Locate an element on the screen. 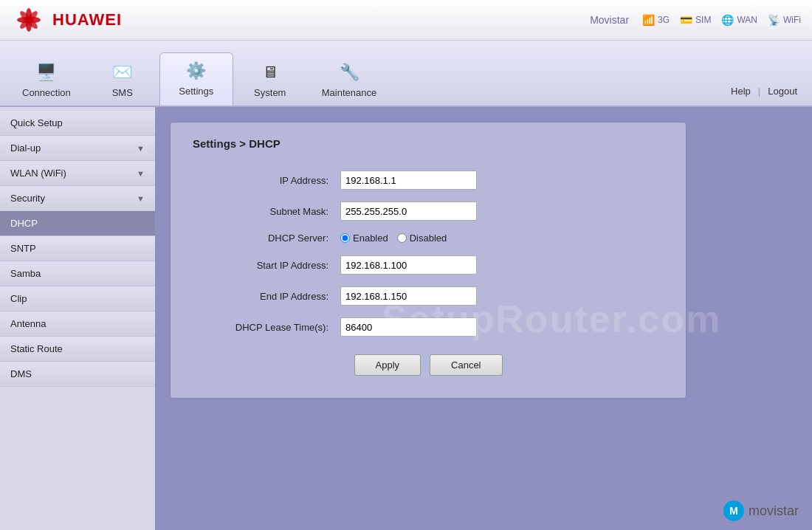 This screenshot has width=812, height=530. nav-links: Help | Logout is located at coordinates (764, 96).